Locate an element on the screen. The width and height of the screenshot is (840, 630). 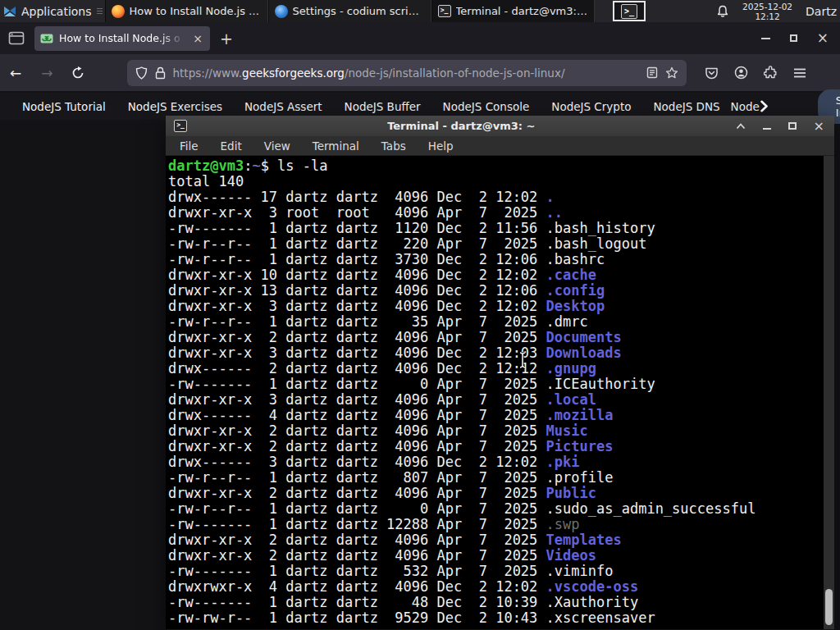
shade-window-icon is located at coordinates (741, 126).